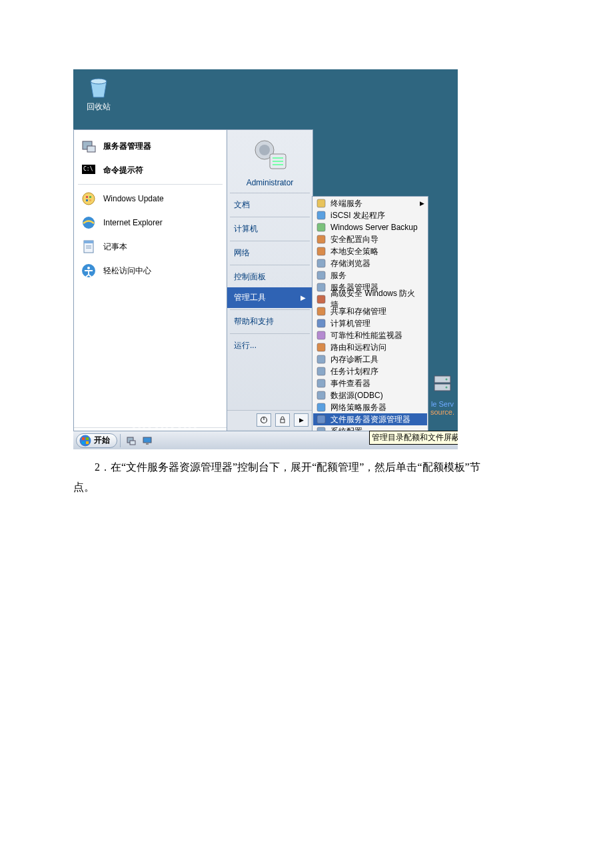 Image resolution: width=613 pixels, height=868 pixels. I want to click on recent-ease-of-access: 轻松访问中心, so click(151, 271).